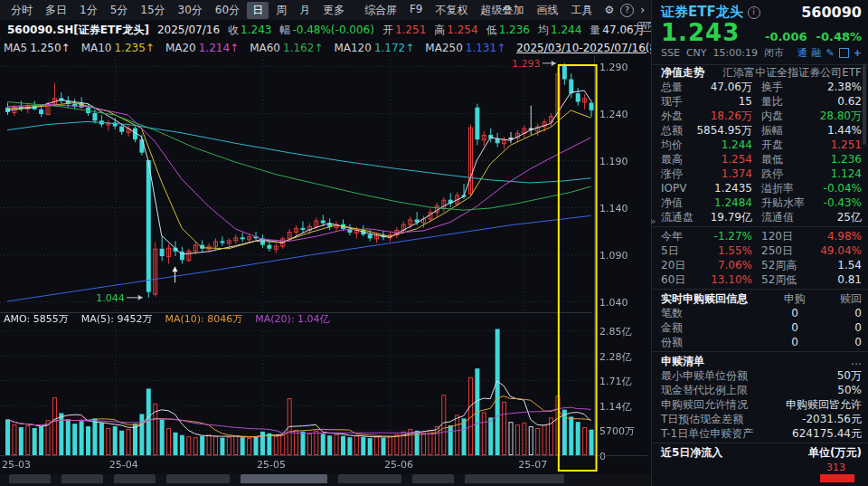 The height and width of the screenshot is (486, 868). Describe the element at coordinates (761, 236) in the screenshot. I see `perf-row: 今年-1.27%120日4.98%` at that location.